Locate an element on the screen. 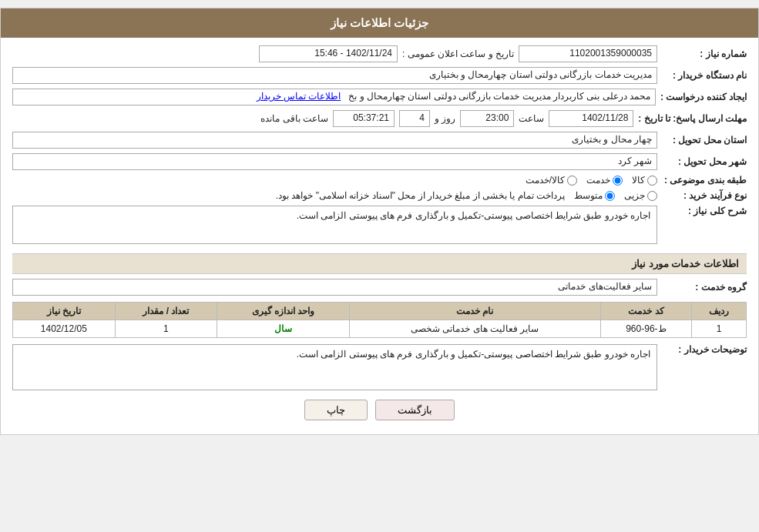 The height and width of the screenshot is (532, 759). row-mohlat: مهلت ارسال پاسخ: تا تاریخ : 1402/11/28 س… is located at coordinates (379, 119).